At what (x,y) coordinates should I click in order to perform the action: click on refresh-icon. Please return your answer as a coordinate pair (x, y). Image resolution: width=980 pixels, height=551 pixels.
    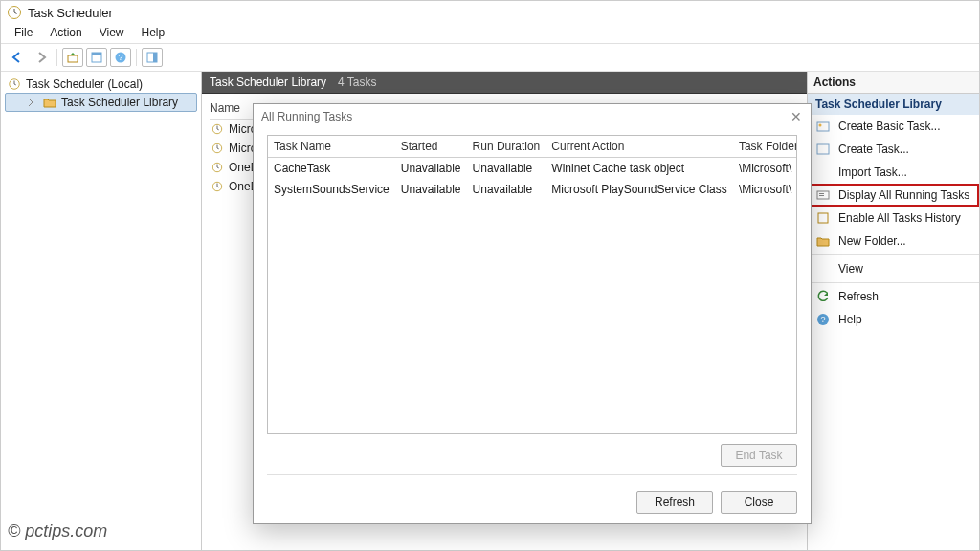
    Looking at the image, I should click on (823, 297).